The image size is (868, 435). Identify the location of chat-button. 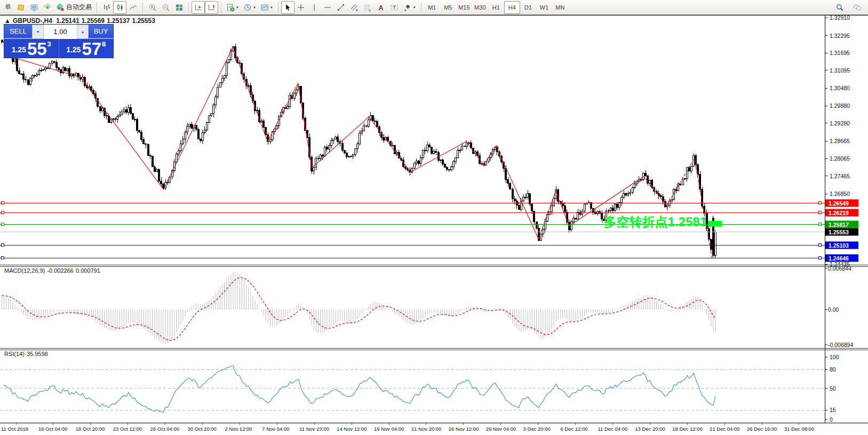
(857, 7).